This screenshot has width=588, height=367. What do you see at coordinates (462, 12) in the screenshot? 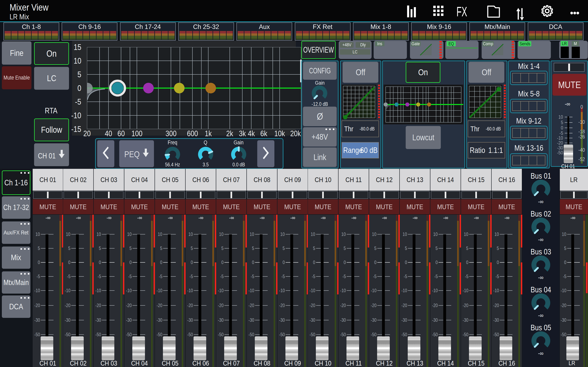
I see `svg-text: FX` at bounding box center [462, 12].